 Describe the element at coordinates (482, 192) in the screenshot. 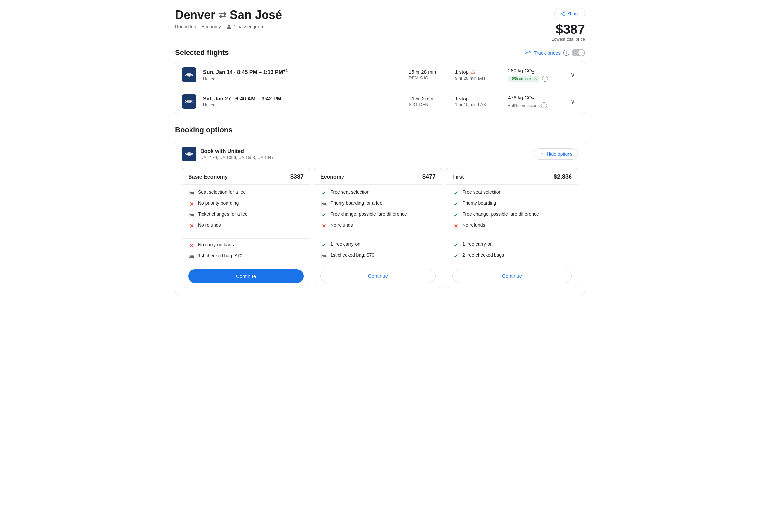

I see `feature-text-free-seat-first: Free seat selection` at that location.